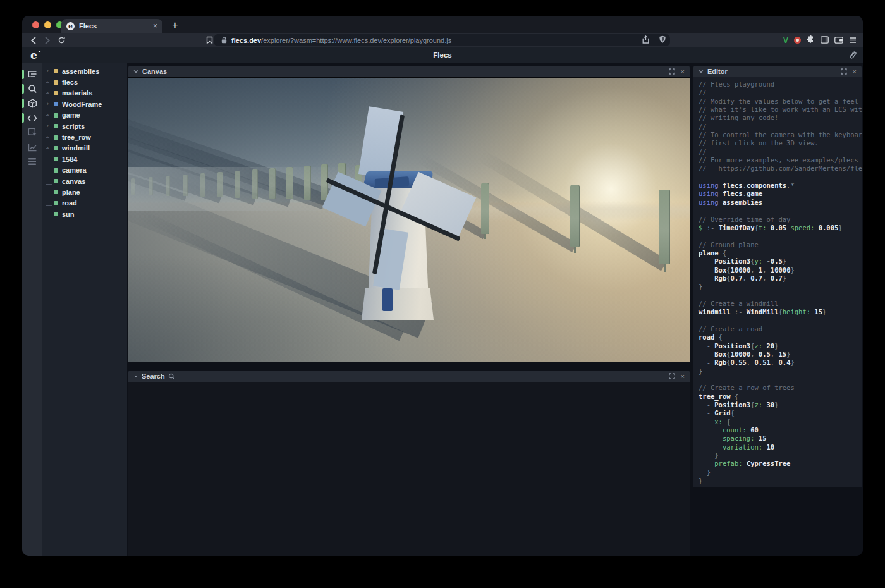 The height and width of the screenshot is (588, 885). I want to click on tree-item-plane: plane, so click(85, 192).